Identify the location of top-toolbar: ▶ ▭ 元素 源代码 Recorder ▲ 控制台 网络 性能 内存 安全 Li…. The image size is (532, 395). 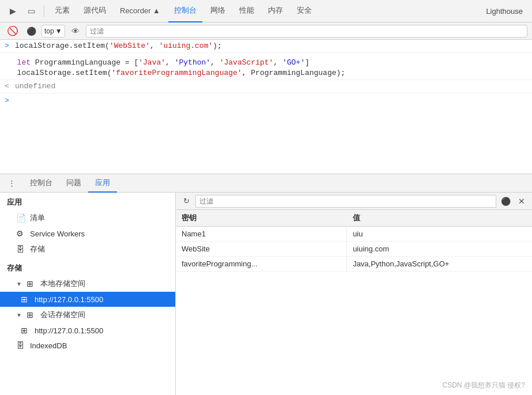
(266, 12).